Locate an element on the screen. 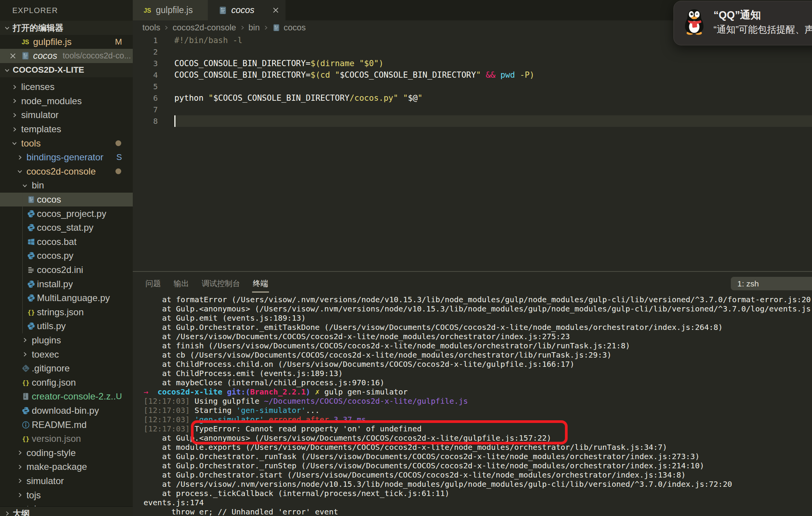  tree-item-label: cocos_stat.py is located at coordinates (65, 228).